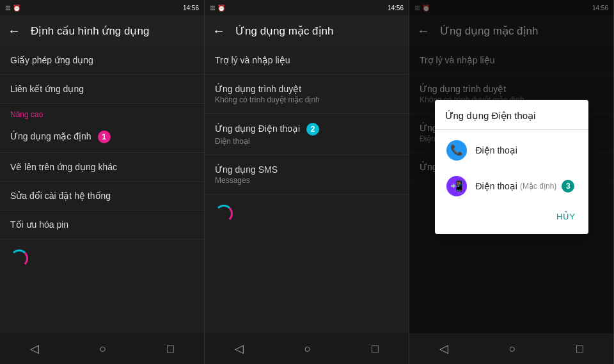 The height and width of the screenshot is (364, 614). What do you see at coordinates (102, 60) in the screenshot?
I see `list-item-giay-phep: Giấy phép ứng dụng` at bounding box center [102, 60].